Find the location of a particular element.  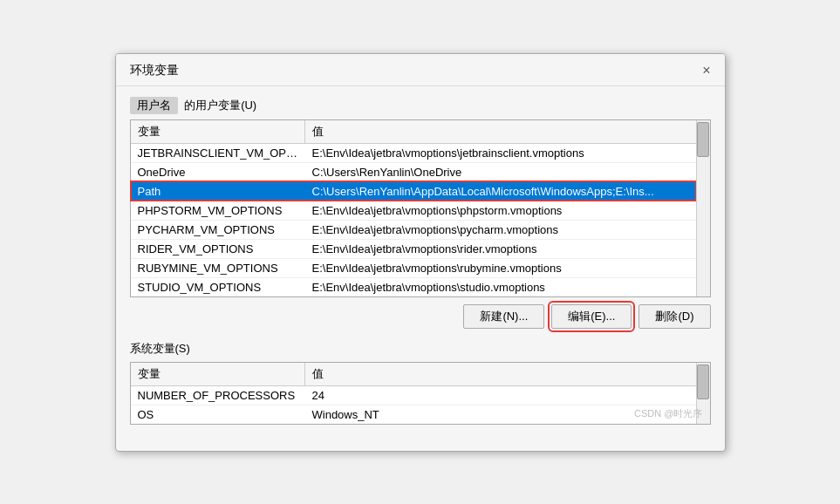

user-row-var: RIDER_VM_OPTIONS is located at coordinates (218, 249).